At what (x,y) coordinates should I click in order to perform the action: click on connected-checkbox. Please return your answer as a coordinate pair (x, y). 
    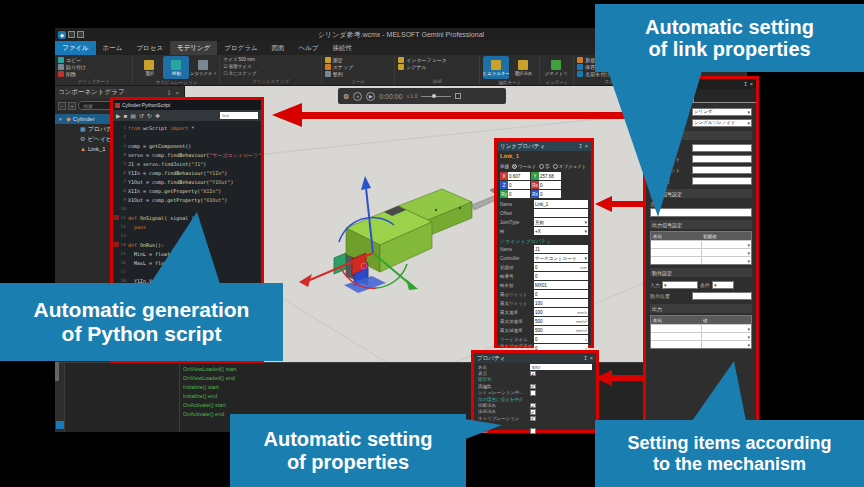
    Looking at the image, I should click on (533, 412).